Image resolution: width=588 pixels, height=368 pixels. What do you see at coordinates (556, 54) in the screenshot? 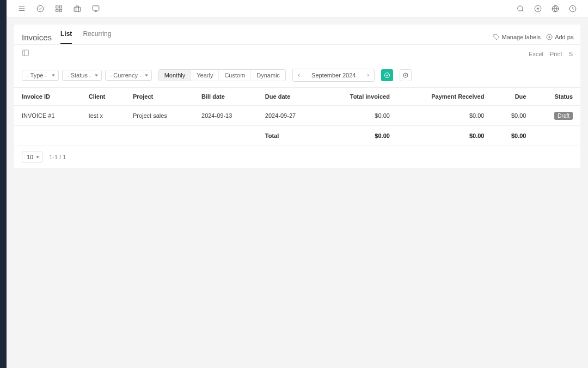
I see `print-button: Print` at bounding box center [556, 54].